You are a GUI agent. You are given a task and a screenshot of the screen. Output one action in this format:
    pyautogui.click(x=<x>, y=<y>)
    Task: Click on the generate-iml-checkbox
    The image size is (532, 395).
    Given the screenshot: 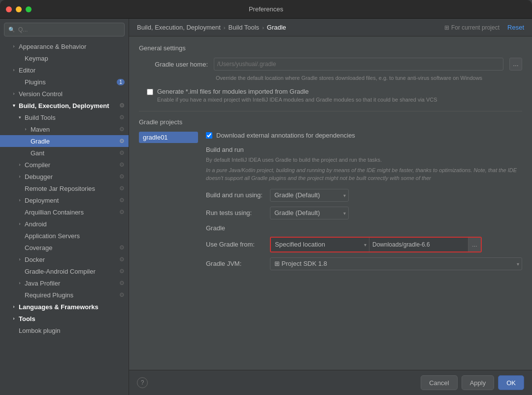 What is the action you would take?
    pyautogui.click(x=150, y=92)
    